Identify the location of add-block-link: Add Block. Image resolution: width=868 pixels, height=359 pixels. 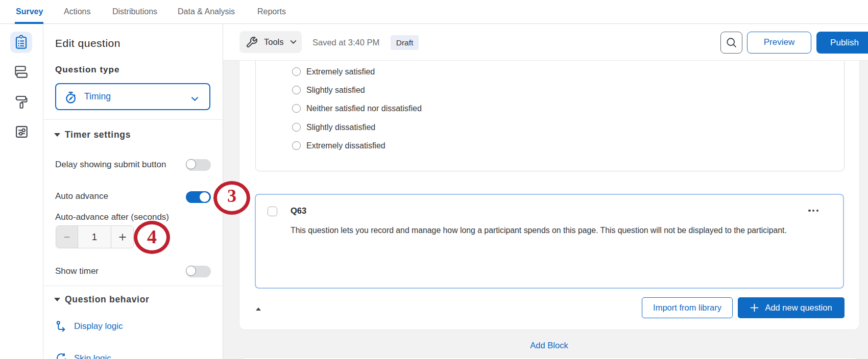
(545, 346).